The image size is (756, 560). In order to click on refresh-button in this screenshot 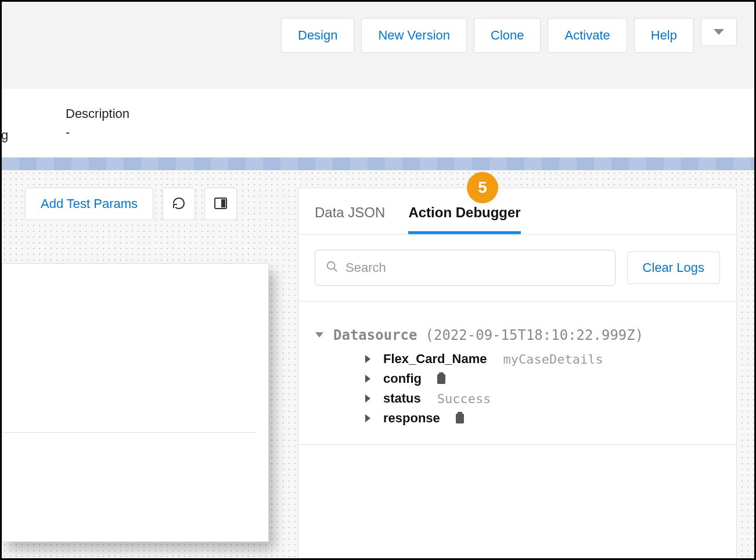, I will do `click(179, 204)`.